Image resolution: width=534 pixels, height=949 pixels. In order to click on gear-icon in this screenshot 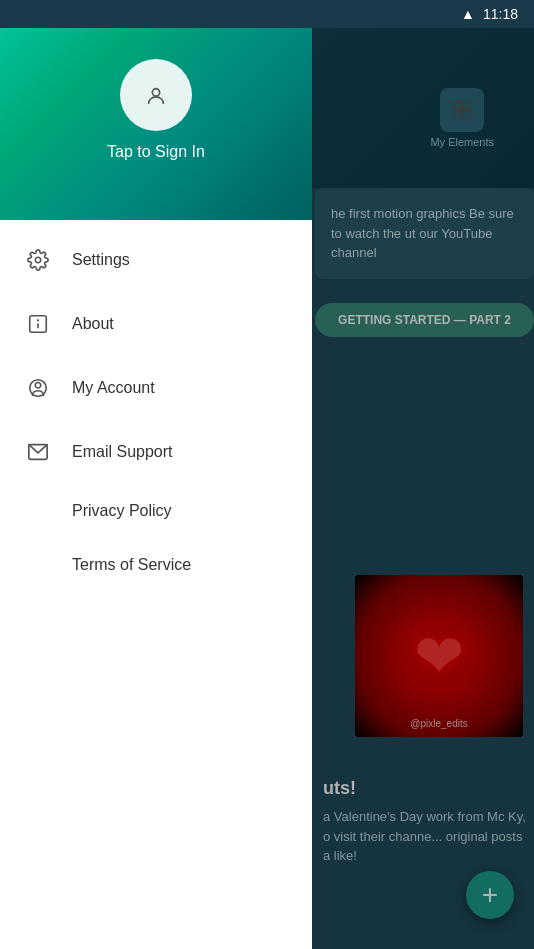, I will do `click(38, 260)`.